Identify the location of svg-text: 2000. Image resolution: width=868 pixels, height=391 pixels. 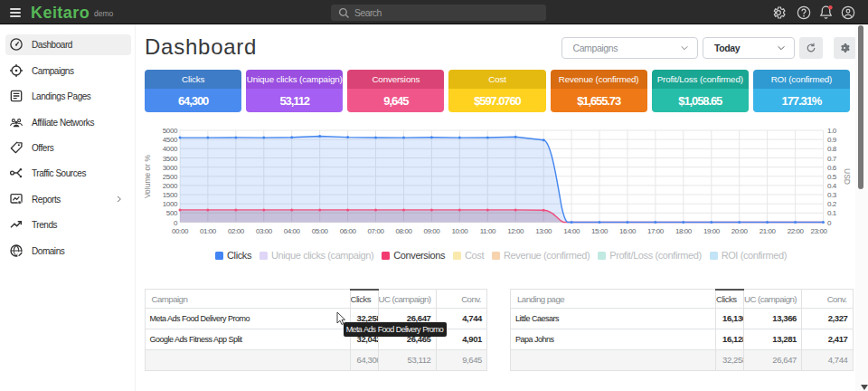
(170, 186).